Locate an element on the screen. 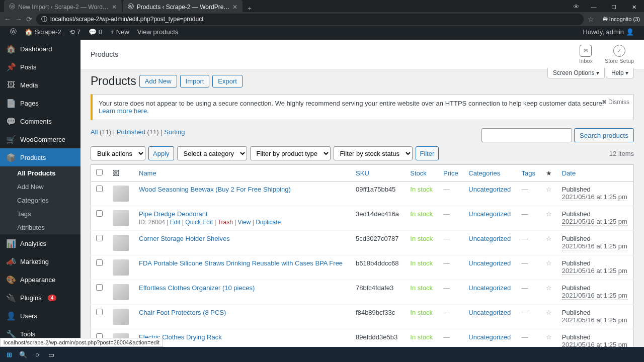 The image size is (644, 362). product-name-link: Effortless Clothes Organizer (10 pieces) is located at coordinates (197, 288).